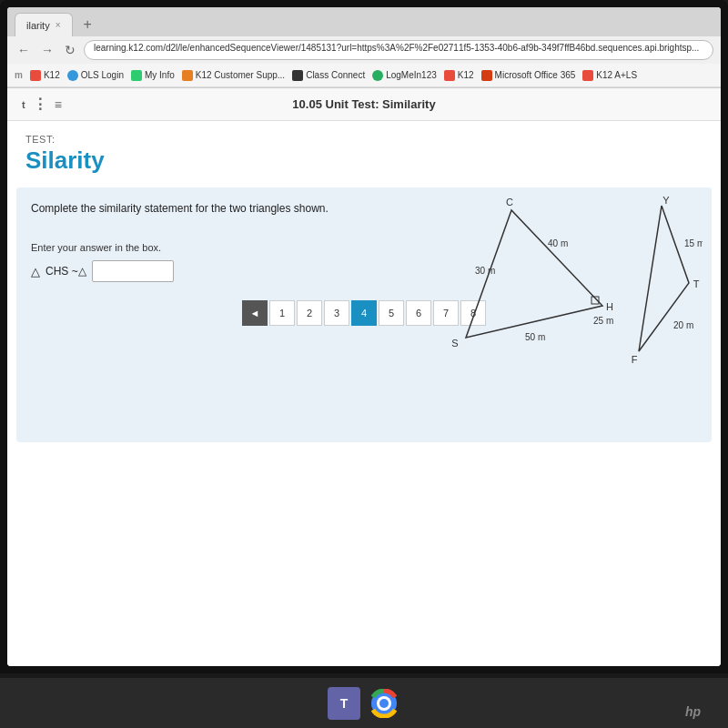  What do you see at coordinates (558, 244) in the screenshot?
I see `side-ch-label: 40 m` at bounding box center [558, 244].